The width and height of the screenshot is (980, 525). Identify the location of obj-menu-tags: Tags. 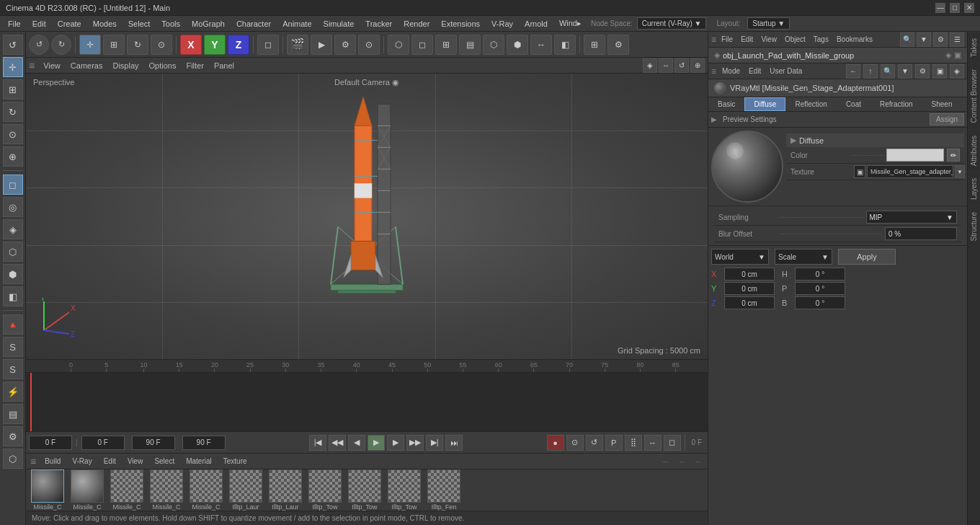
(821, 39).